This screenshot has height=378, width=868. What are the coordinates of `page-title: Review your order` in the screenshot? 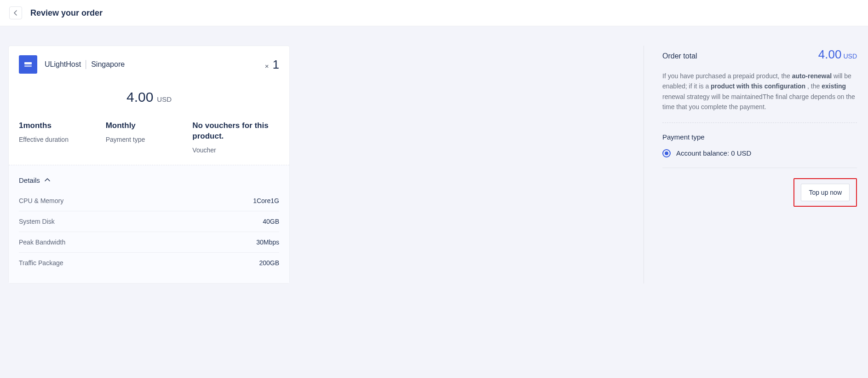 It's located at (66, 13).